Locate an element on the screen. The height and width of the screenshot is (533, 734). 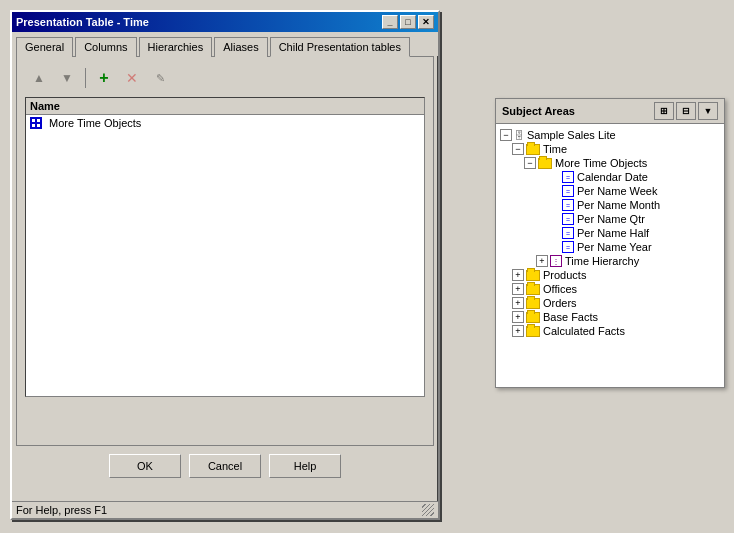
panel-btn-2: ⊟ is located at coordinates (686, 111).